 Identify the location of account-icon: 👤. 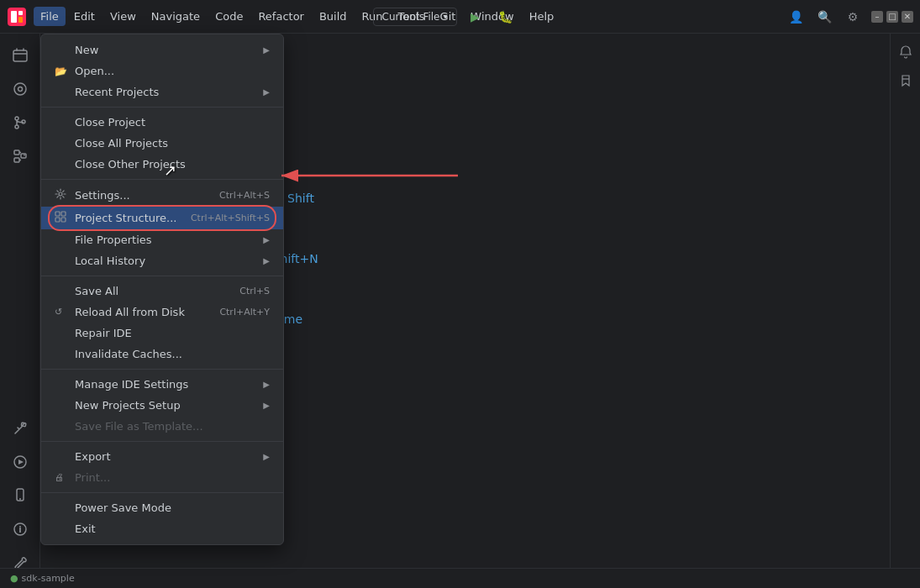
(796, 17).